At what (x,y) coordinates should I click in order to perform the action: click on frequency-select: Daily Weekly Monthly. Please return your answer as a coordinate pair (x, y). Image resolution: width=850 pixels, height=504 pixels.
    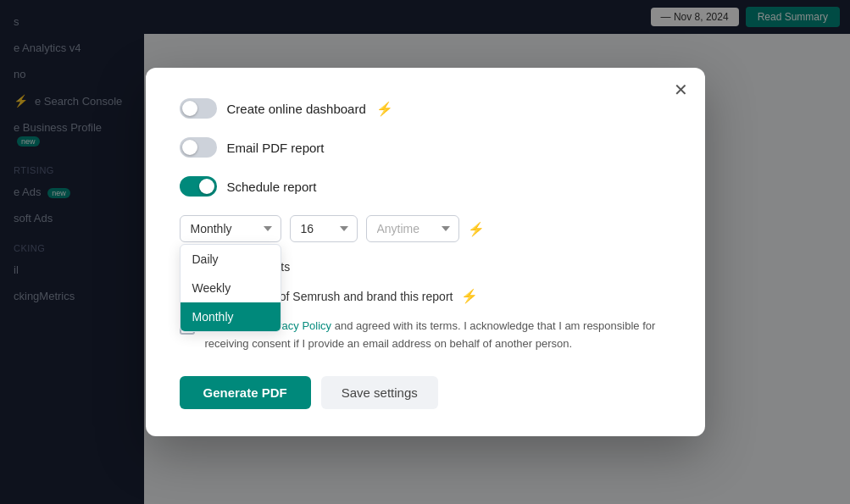
    Looking at the image, I should click on (231, 229).